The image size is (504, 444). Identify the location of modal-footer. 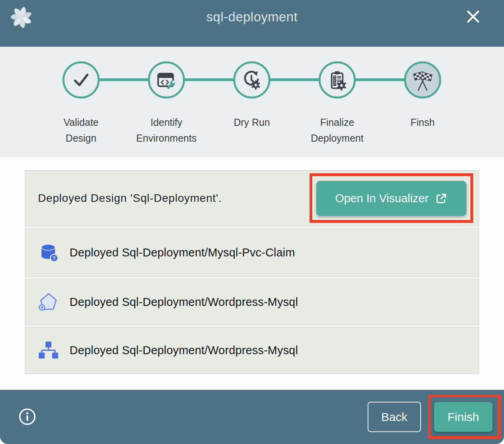
(252, 417).